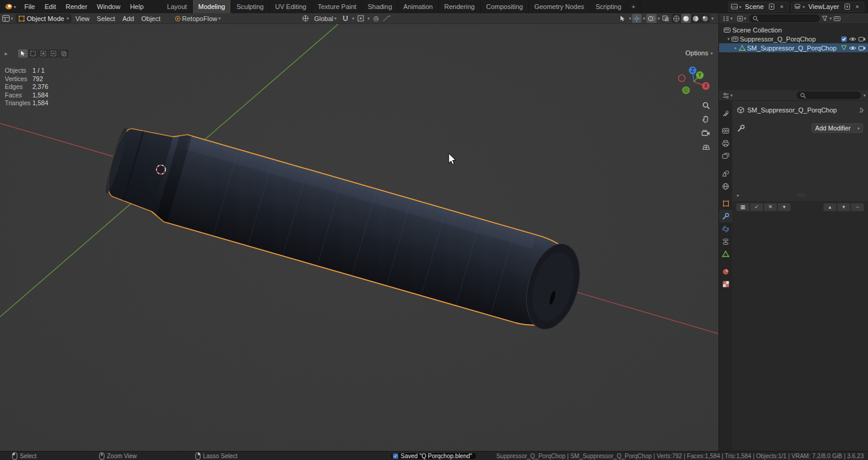  Describe the element at coordinates (726, 156) in the screenshot. I see `tab-view-layer` at that location.